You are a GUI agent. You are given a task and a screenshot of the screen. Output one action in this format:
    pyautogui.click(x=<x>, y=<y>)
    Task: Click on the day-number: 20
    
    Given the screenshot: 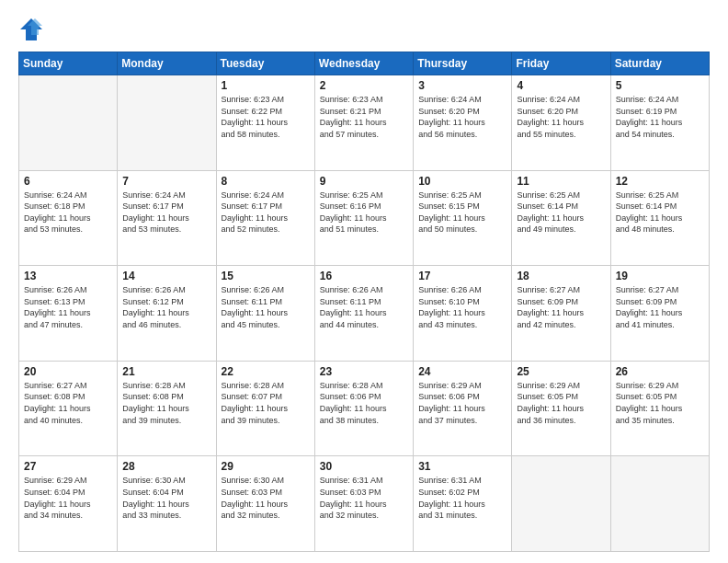 What is the action you would take?
    pyautogui.click(x=68, y=372)
    